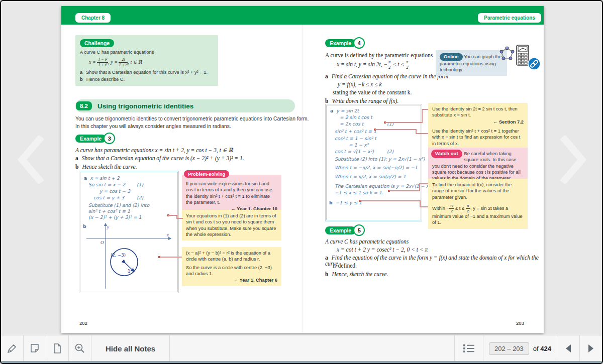 The height and width of the screenshot is (364, 603). I want to click on zoom-button, so click(80, 348).